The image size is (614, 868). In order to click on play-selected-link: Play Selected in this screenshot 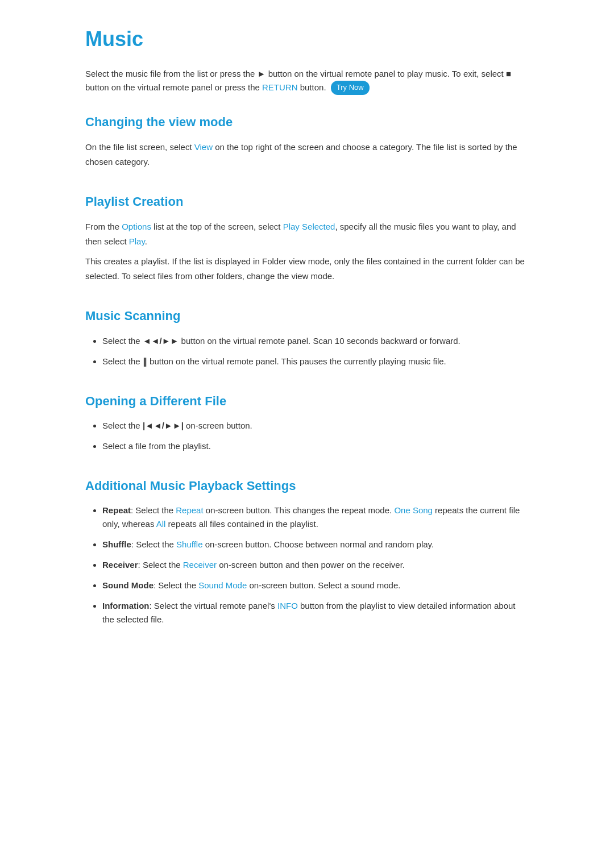, I will do `click(309, 226)`.